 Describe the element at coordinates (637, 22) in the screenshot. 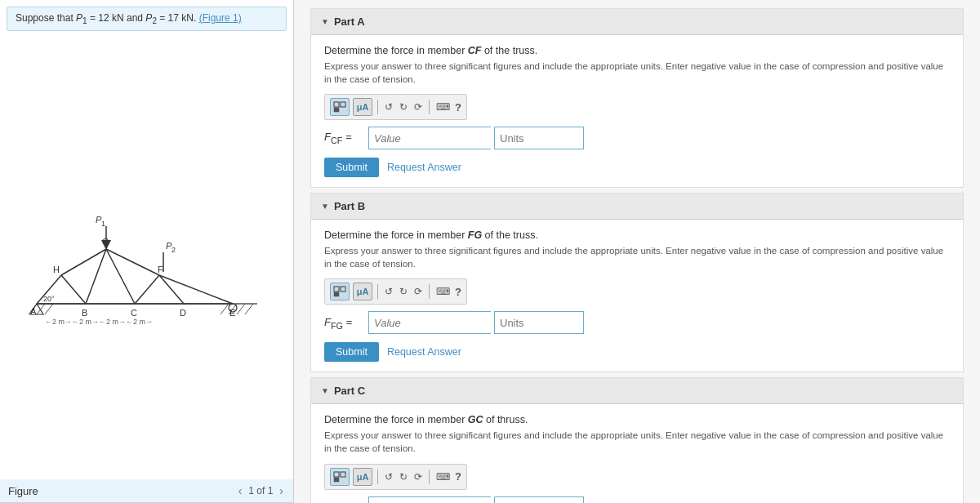

I see `part-a-header: ▼ Part A` at that location.